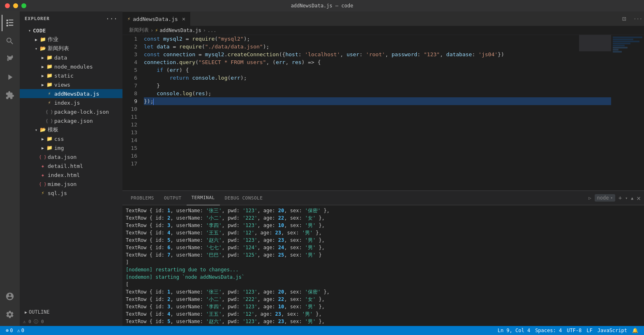 The image size is (644, 335). I want to click on status-errors: ⊗ 0 ⚠ 0, so click(15, 330).